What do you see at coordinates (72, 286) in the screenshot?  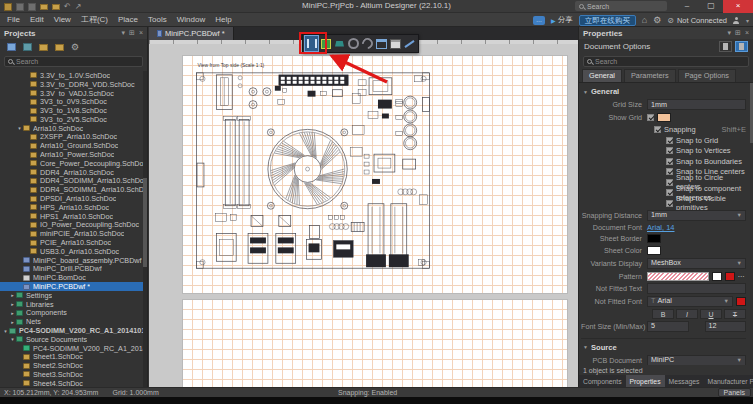 I see `tree-item: MiniPC.PCBDwf *` at bounding box center [72, 286].